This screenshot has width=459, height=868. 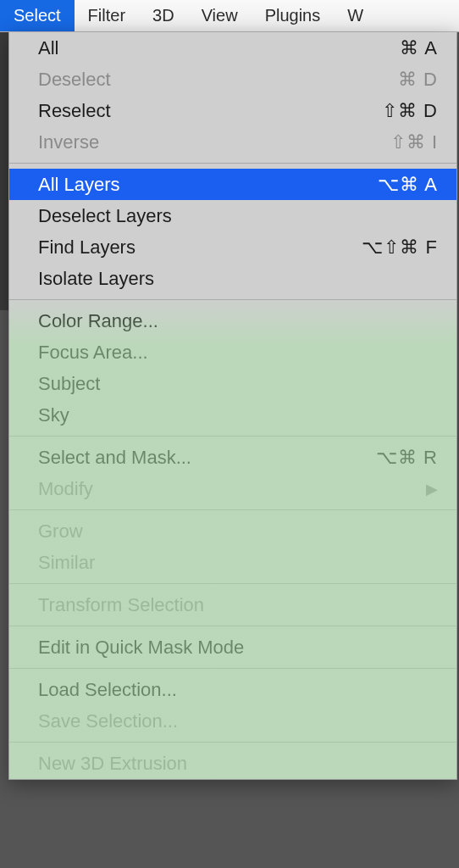 I want to click on menubar: Select Filter 3D View Plugins W, so click(x=230, y=16).